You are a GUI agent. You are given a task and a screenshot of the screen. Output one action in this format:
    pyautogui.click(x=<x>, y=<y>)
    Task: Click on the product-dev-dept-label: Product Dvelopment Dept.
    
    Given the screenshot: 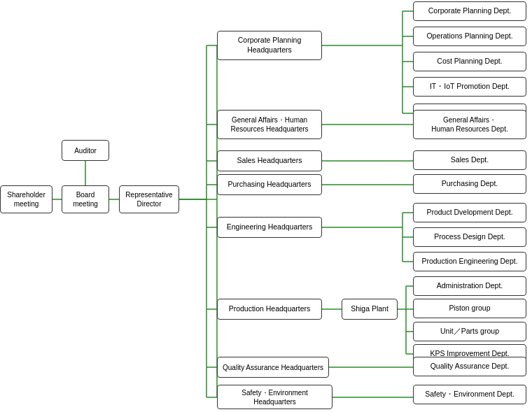 What is the action you would take?
    pyautogui.click(x=469, y=213)
    